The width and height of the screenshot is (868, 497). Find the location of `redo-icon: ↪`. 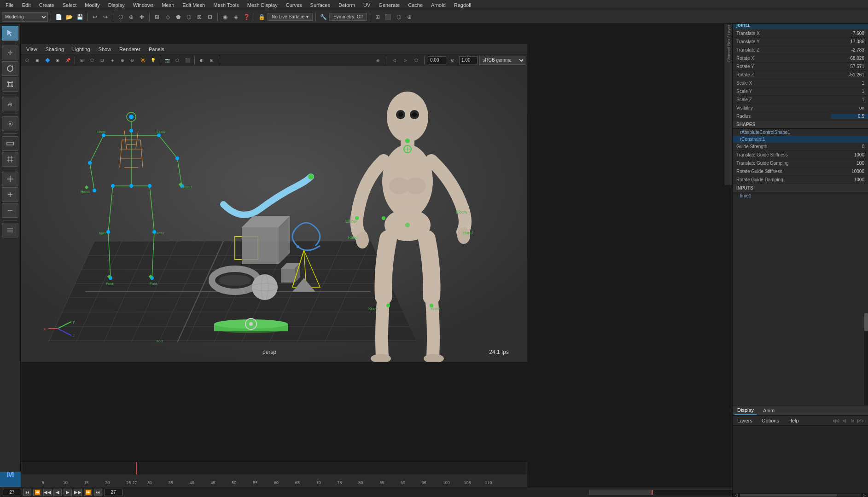

redo-icon: ↪ is located at coordinates (105, 17).